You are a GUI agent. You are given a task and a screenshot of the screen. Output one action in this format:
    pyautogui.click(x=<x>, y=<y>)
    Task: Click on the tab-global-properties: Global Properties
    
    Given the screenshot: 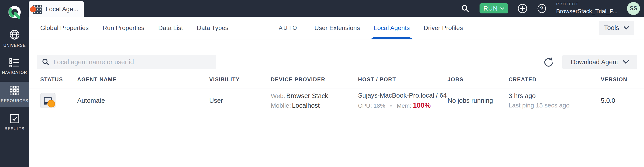 What is the action you would take?
    pyautogui.click(x=64, y=28)
    